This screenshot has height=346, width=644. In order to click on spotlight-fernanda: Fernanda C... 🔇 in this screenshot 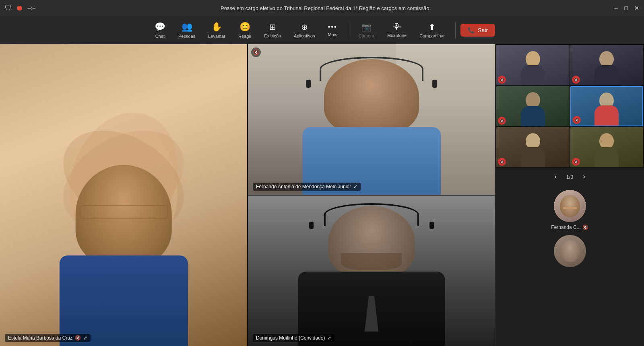, I will do `click(570, 210)`.